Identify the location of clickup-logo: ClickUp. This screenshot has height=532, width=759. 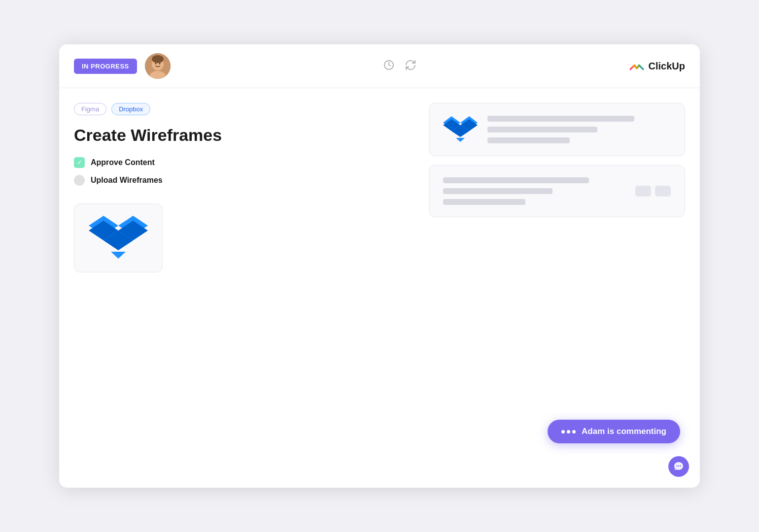
(657, 66).